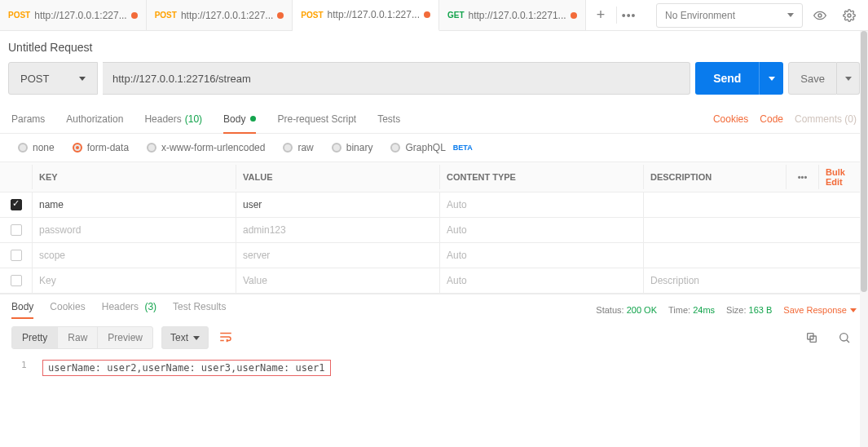 The width and height of the screenshot is (868, 447). Describe the element at coordinates (434, 148) in the screenshot. I see `body-type-row: none form-data x-www-form-urlencoded raw…` at that location.